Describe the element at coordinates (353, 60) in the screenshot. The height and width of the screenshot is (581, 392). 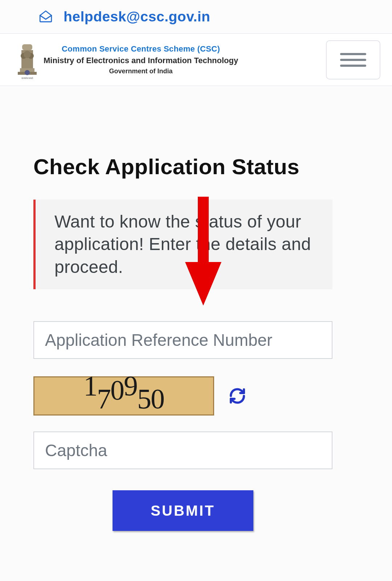
I see `menu-toggle-button` at that location.